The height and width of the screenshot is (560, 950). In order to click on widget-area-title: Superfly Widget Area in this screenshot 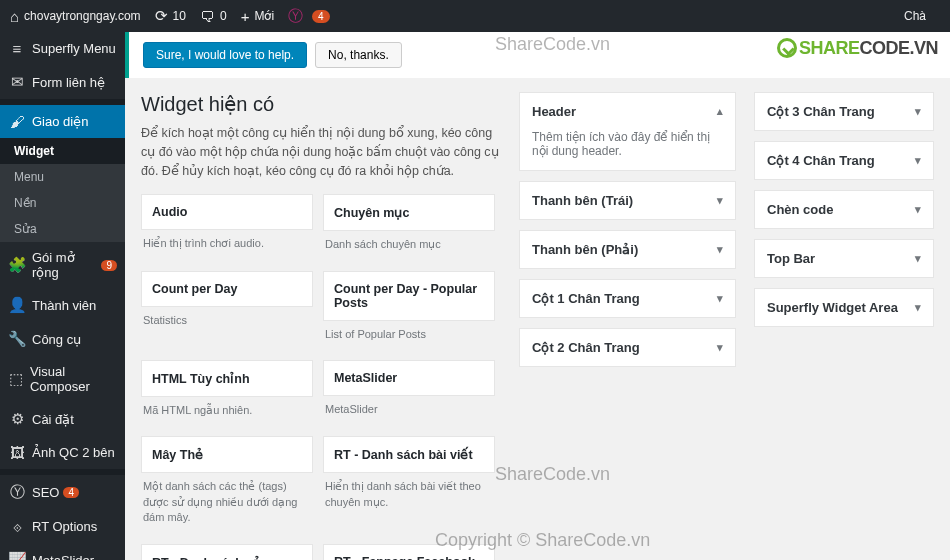, I will do `click(832, 308)`.